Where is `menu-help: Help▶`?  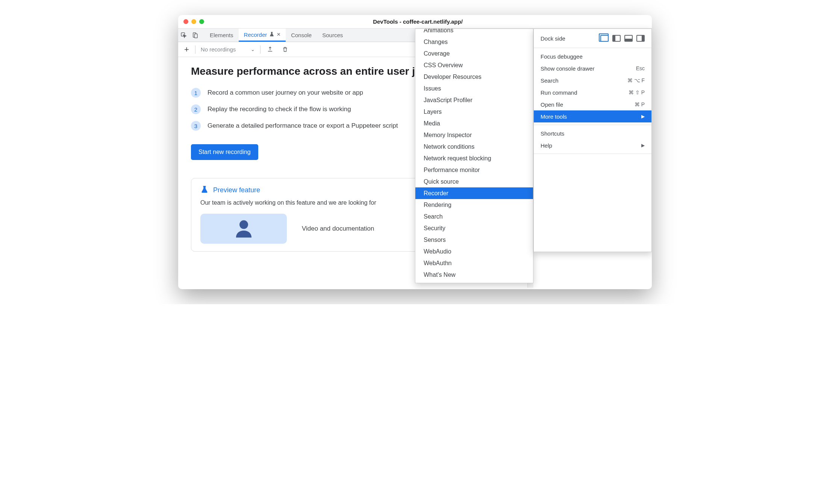 menu-help: Help▶ is located at coordinates (592, 145).